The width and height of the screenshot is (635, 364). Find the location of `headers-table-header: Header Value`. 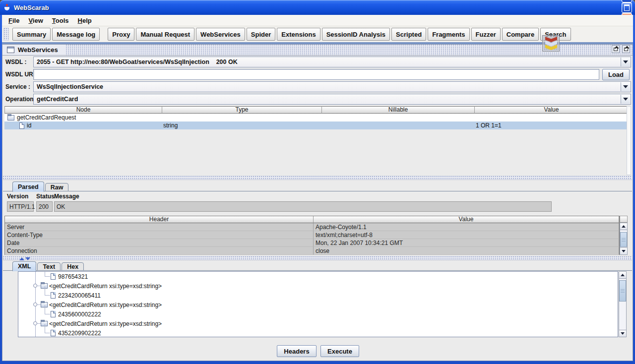

headers-table-header: Header Value is located at coordinates (312, 220).